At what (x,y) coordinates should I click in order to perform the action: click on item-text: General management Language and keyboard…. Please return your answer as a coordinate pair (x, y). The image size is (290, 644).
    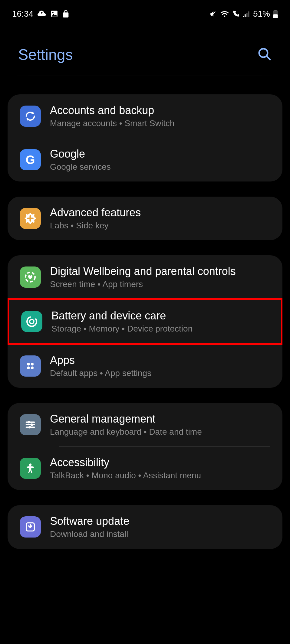
    Looking at the image, I should click on (162, 425).